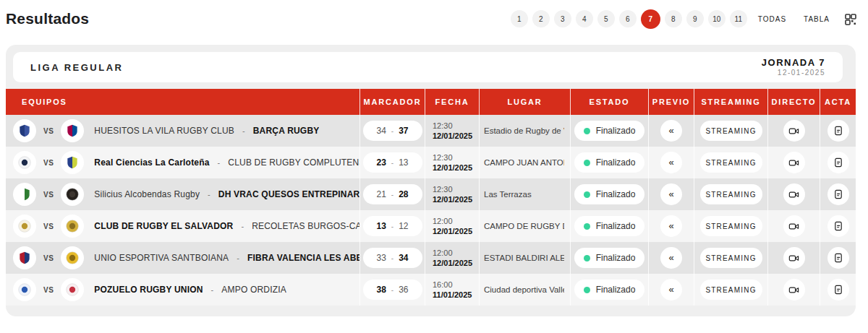 The width and height of the screenshot is (868, 333). Describe the element at coordinates (524, 131) in the screenshot. I see `venue-text: Estadio de Rugby de Villa...` at that location.